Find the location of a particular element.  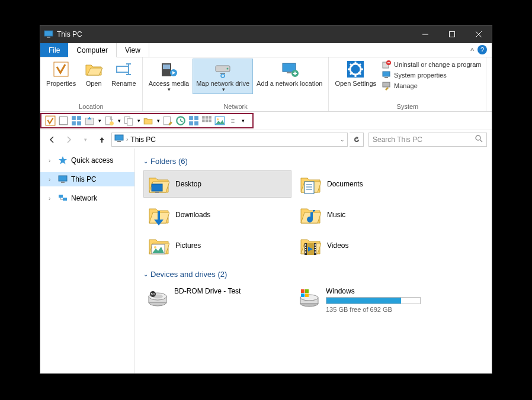

map-network-drive-button: Map network drive▾ is located at coordinates (223, 76).